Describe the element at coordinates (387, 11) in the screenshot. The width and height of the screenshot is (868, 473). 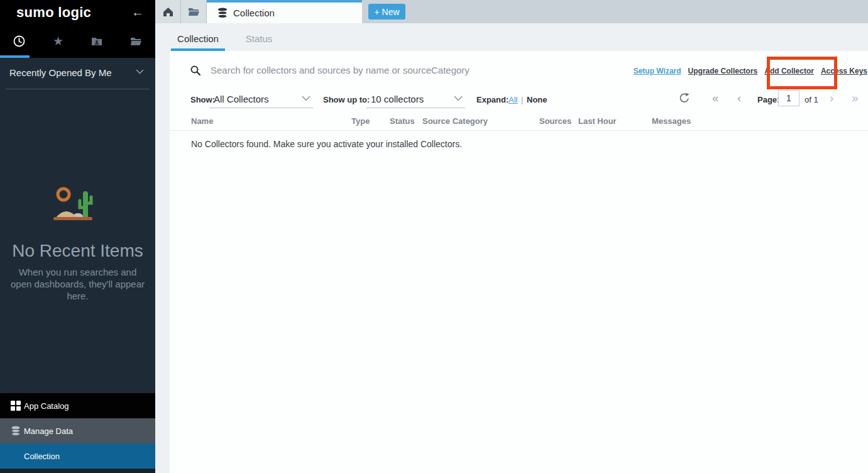
I see `new-button: + New` at that location.